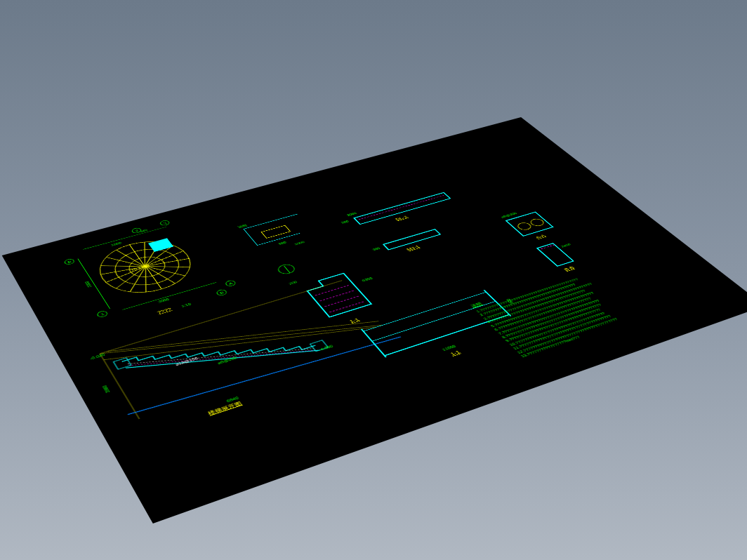 The image size is (747, 560). Describe the element at coordinates (587, 290) in the screenshot. I see `note-line: 4.??????????????????????????????????????…` at that location.